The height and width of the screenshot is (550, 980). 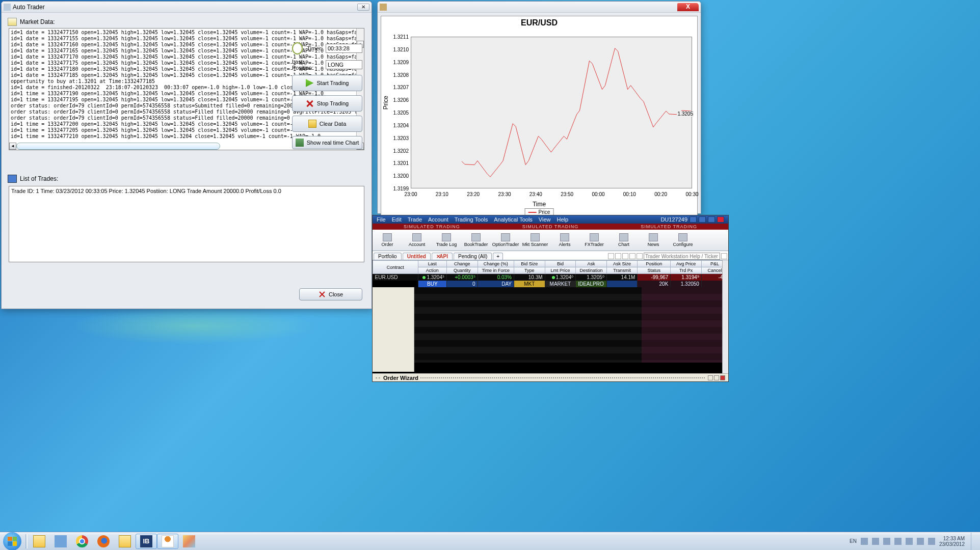 I want to click on menu-analytical-tools: Analytical Tools, so click(x=513, y=219).